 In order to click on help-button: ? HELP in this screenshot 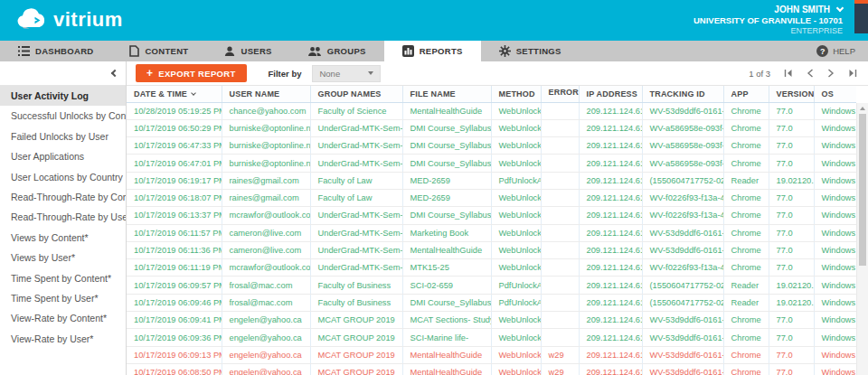, I will do `click(835, 51)`.